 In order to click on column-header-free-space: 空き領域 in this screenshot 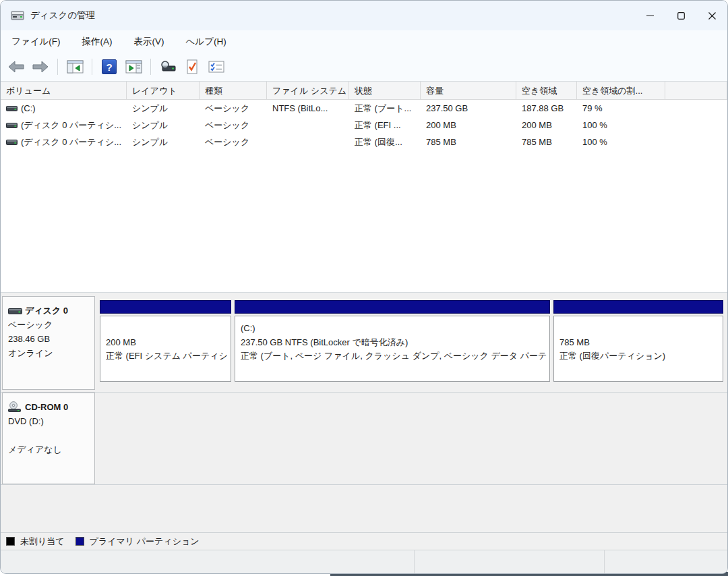, I will do `click(547, 90)`.